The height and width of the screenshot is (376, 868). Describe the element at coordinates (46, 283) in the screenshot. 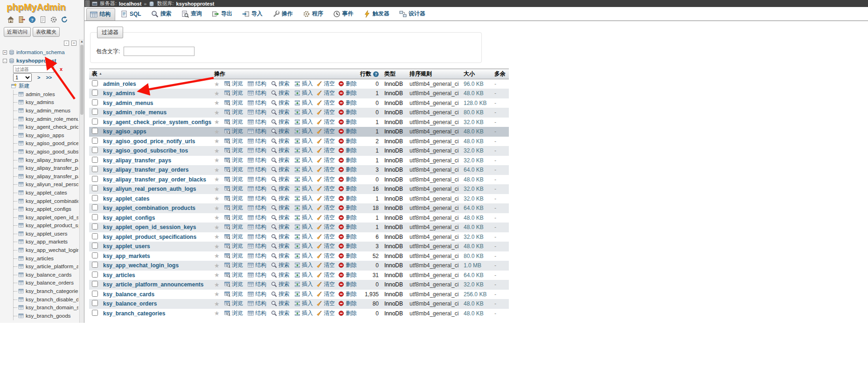

I see `sidebar-table-item: ksy_balance_orders` at that location.